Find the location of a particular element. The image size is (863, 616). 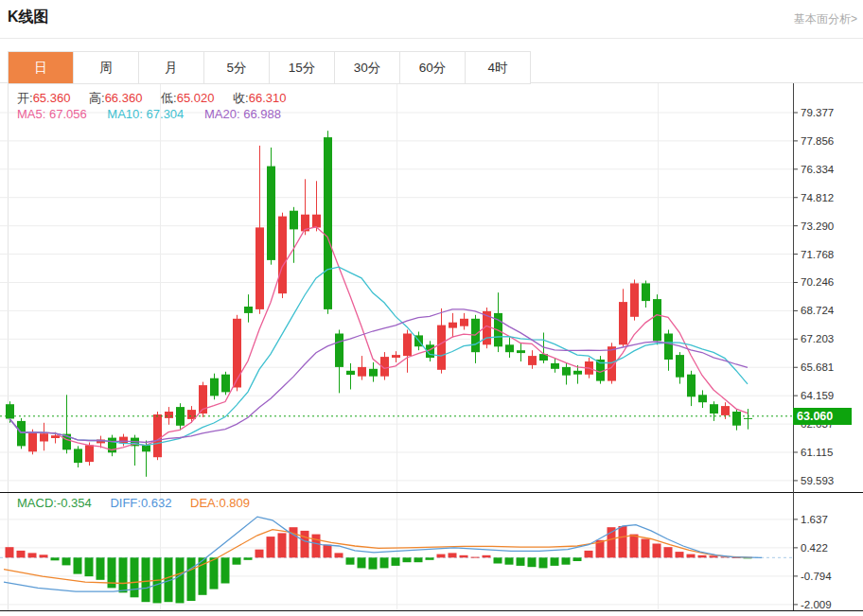

y-axis-label: 77.856 is located at coordinates (818, 141).